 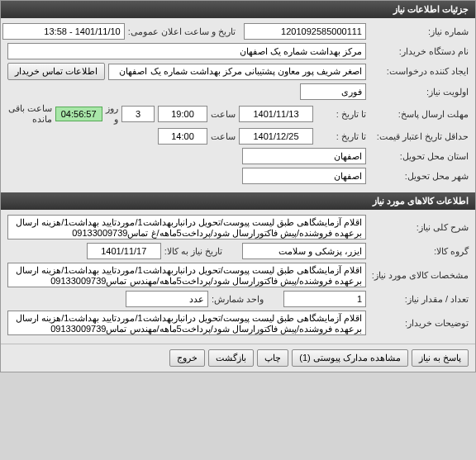 What do you see at coordinates (419, 71) in the screenshot?
I see `label-request-creator: ایجاد کننده درخواست:` at bounding box center [419, 71].